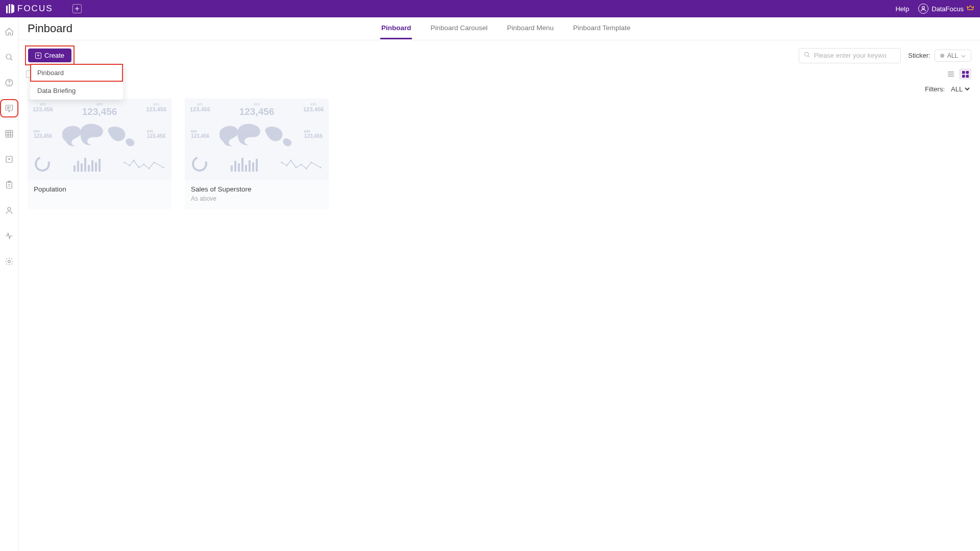  I want to click on nav-settings-icon, so click(9, 261).